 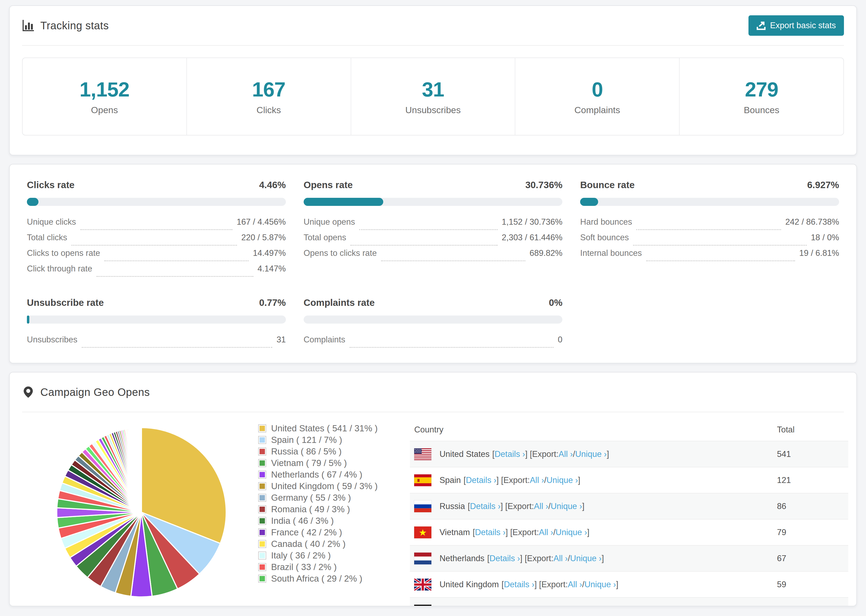 I want to click on legend-label: Vietnam ( 79 / 5% ), so click(x=309, y=463).